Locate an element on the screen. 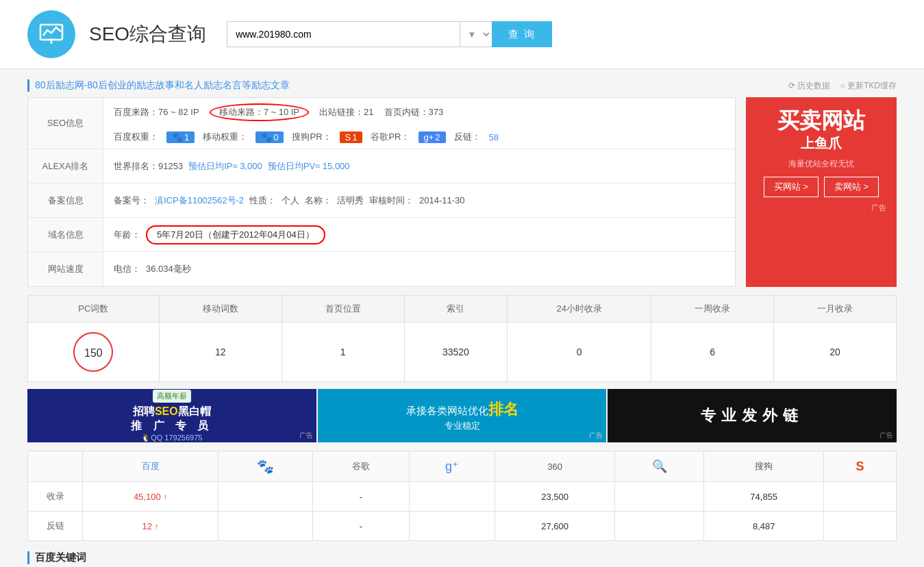 The image size is (924, 567). sogou-backlink-val: 8,487 is located at coordinates (764, 526).